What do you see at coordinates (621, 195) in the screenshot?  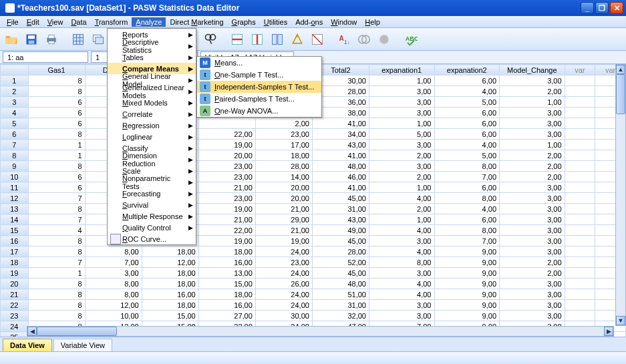 I see `vertical-scrollbar: ▲ ▼` at bounding box center [621, 195].